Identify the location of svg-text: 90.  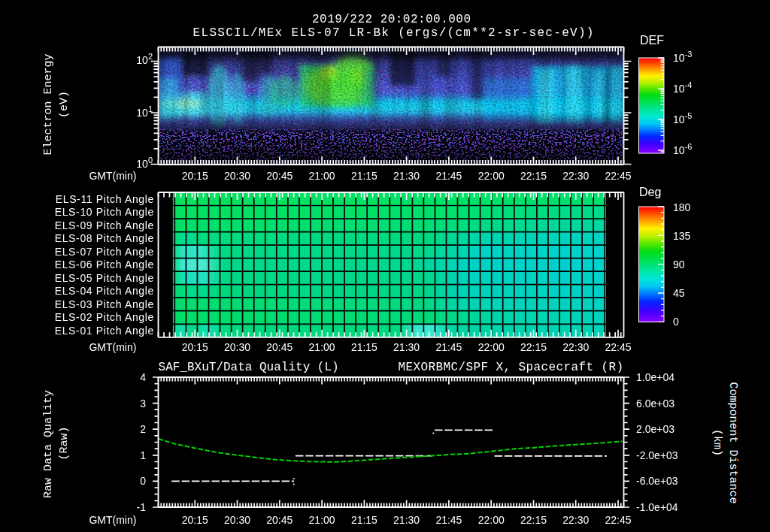
(679, 264).